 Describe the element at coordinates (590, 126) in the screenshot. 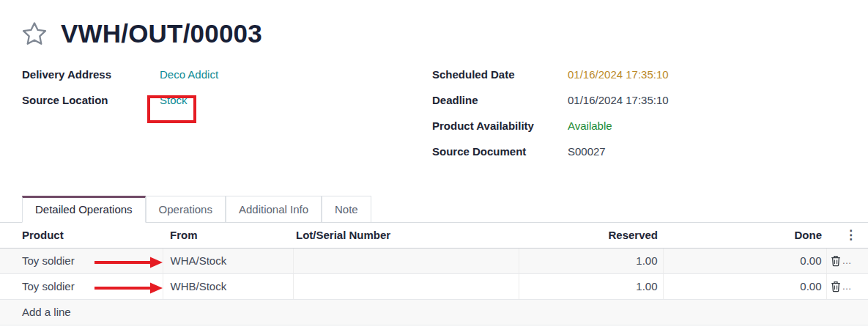

I see `availability-status: Available` at that location.